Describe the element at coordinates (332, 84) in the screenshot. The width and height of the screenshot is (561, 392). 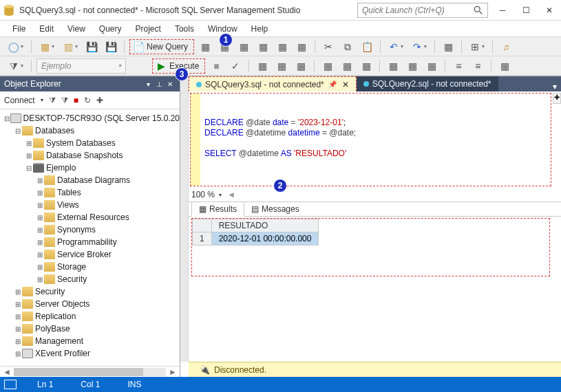
I see `pin-icon: 📌` at that location.